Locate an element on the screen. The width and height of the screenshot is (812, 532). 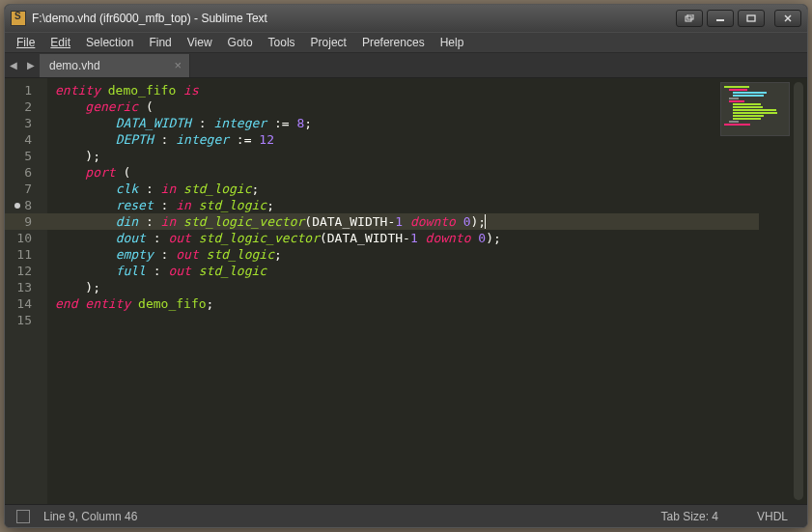
status-tab-size: Tab Size: 4 is located at coordinates (689, 517).